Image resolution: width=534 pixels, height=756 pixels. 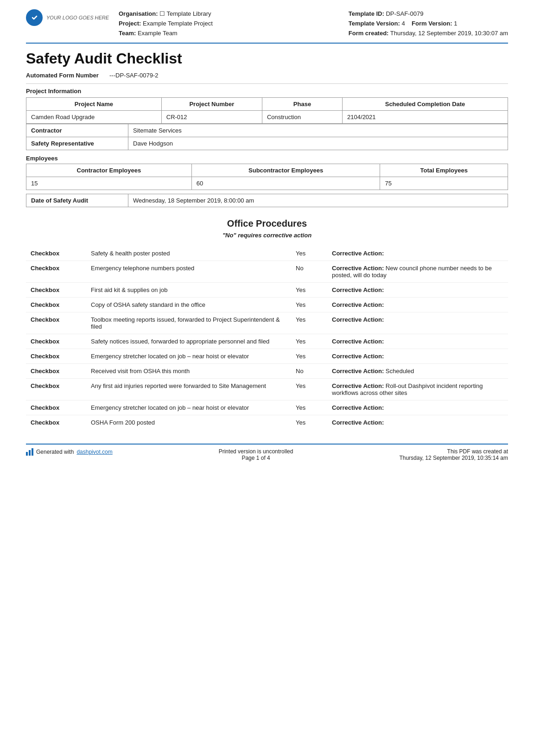 What do you see at coordinates (267, 342) in the screenshot?
I see `checklist-row: Checkbox Safety notices issued, forwarde…` at bounding box center [267, 342].